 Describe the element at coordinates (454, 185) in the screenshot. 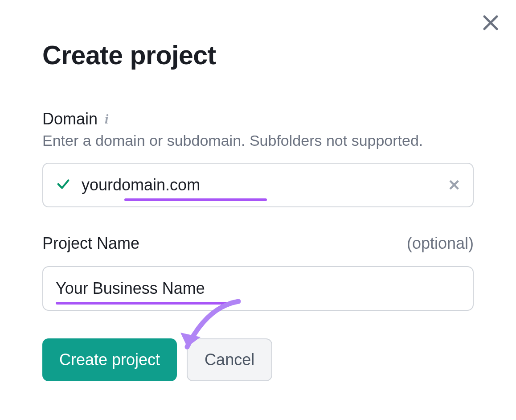

I see `clear-input-button: ✕` at that location.